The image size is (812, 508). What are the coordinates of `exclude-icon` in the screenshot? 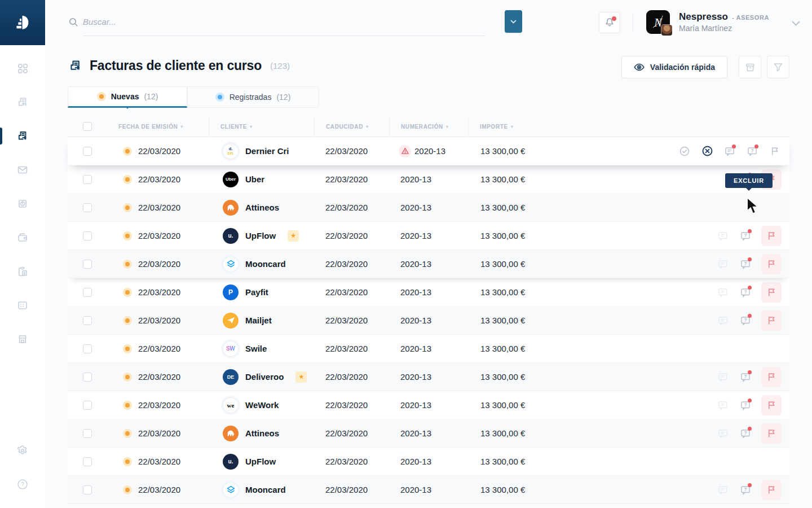 It's located at (707, 151).